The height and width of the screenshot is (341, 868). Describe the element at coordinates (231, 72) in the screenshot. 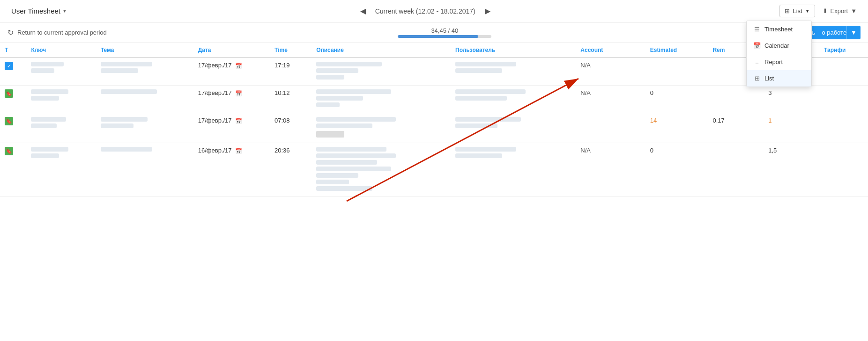

I see `row1-date: 17/февр./17 📅` at that location.